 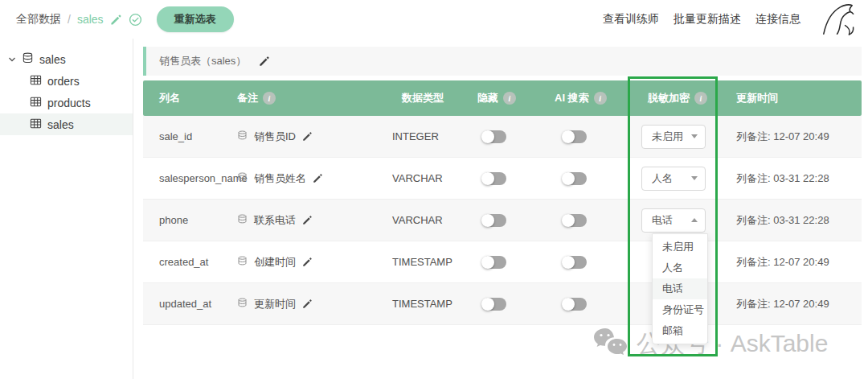 What do you see at coordinates (680, 289) in the screenshot?
I see `masking-dropdown: 未启用人名电话身份证号邮箱` at bounding box center [680, 289].